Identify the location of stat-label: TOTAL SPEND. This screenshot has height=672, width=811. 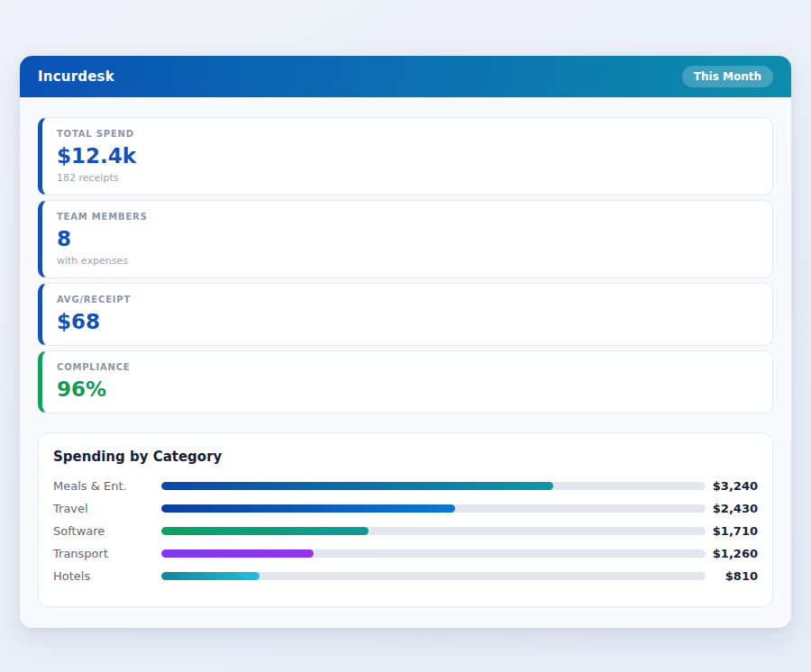
(407, 133).